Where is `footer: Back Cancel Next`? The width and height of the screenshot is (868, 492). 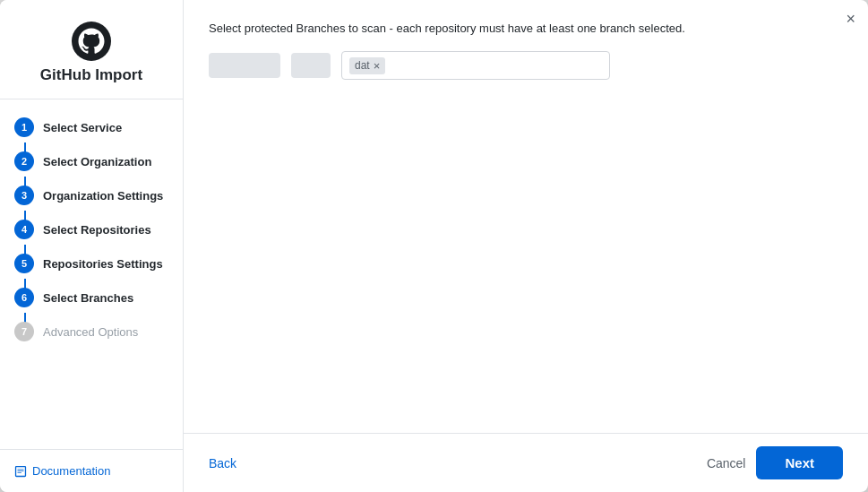 footer: Back Cancel Next is located at coordinates (526, 462).